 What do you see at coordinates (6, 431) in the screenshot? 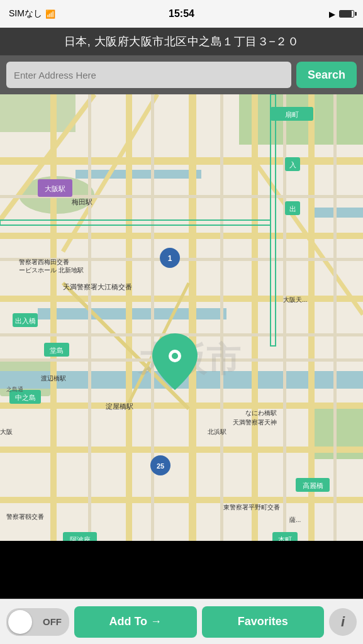
I see `svg-text: 大阪` at bounding box center [6, 431].